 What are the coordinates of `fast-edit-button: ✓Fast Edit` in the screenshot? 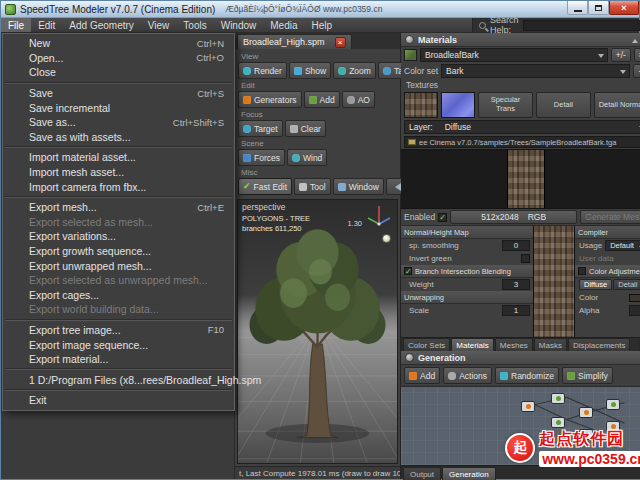 It's located at (265, 186).